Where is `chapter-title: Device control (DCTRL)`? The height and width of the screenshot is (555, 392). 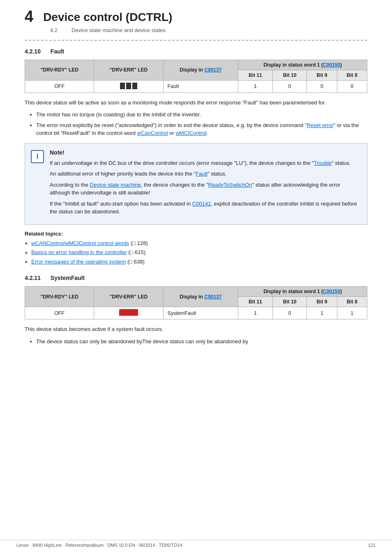
chapter-title: Device control (DCTRL) is located at coordinates (108, 16).